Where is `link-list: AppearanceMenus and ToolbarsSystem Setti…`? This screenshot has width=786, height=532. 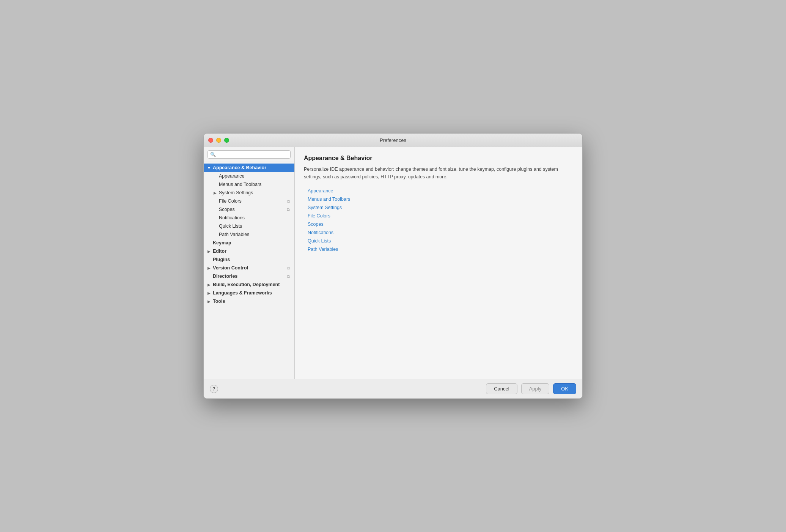 link-list: AppearanceMenus and ToolbarsSystem Setti… is located at coordinates (439, 220).